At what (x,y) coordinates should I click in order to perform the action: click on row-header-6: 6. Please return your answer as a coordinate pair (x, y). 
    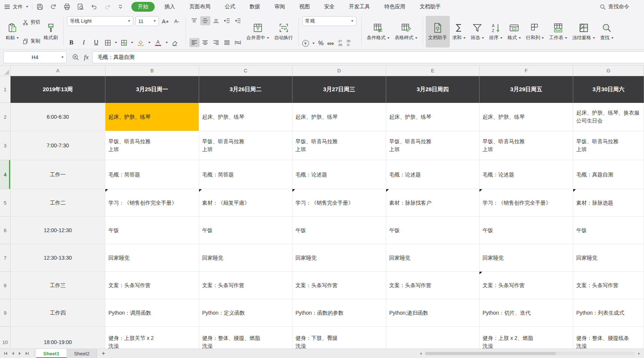
    Looking at the image, I should click on (5, 231).